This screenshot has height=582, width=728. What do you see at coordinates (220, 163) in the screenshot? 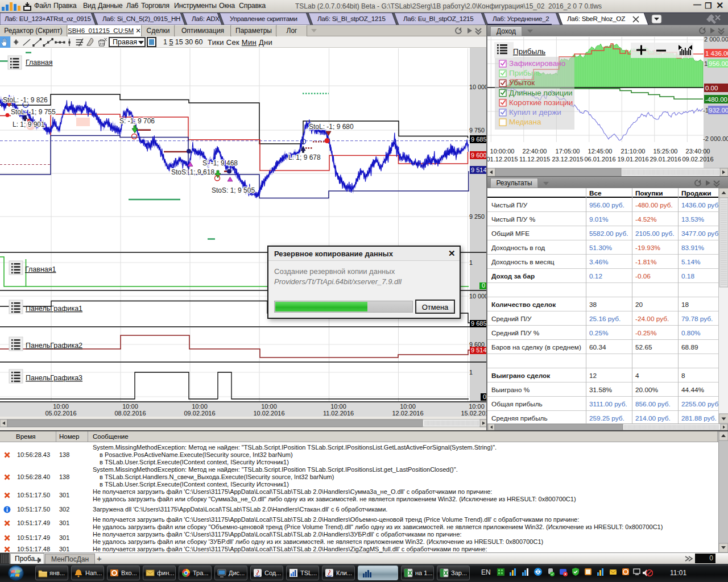
I see `svg-text: S: -1; 9 468` at bounding box center [220, 163].